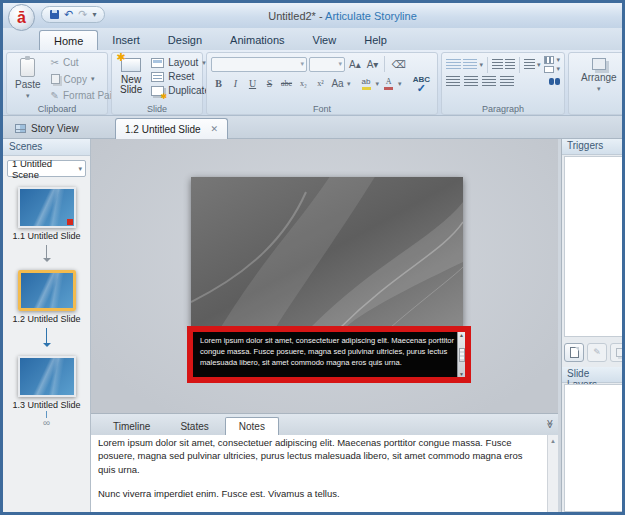 The image size is (625, 515). Describe the element at coordinates (489, 82) in the screenshot. I see `align-right-icon` at that location.